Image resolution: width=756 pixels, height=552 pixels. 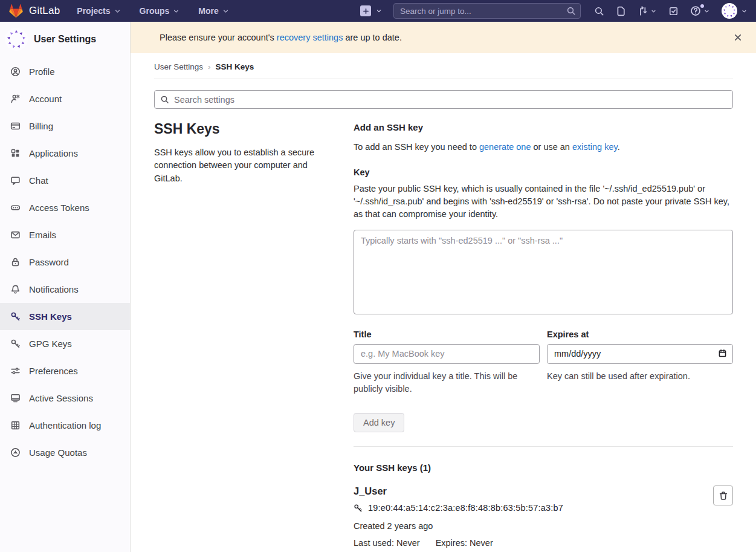 What do you see at coordinates (179, 67) in the screenshot?
I see `breadcrumb-user-settings: User Settings` at bounding box center [179, 67].